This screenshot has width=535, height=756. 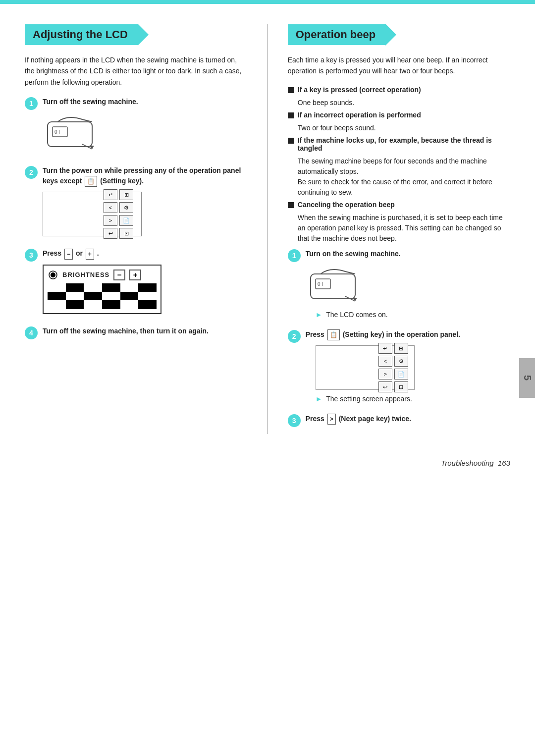 I want to click on panel-btn2-page: 📄, so click(x=401, y=374).